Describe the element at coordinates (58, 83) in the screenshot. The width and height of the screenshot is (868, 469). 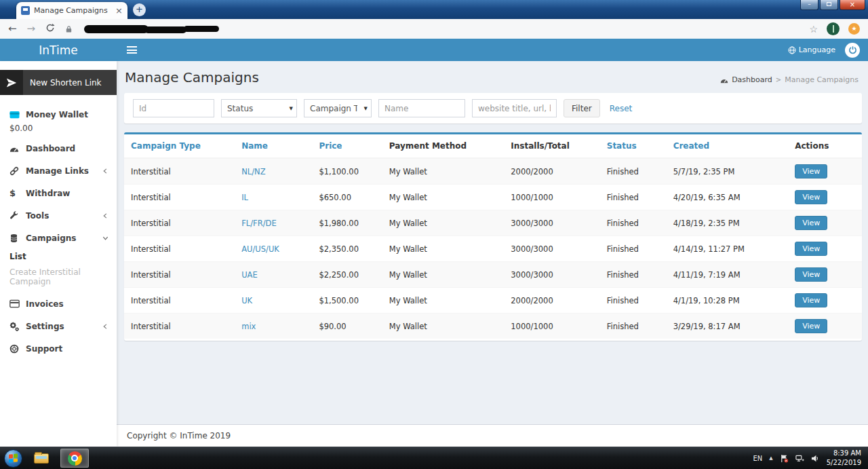
I see `new-shorten-link-button: New Shorten Link` at that location.